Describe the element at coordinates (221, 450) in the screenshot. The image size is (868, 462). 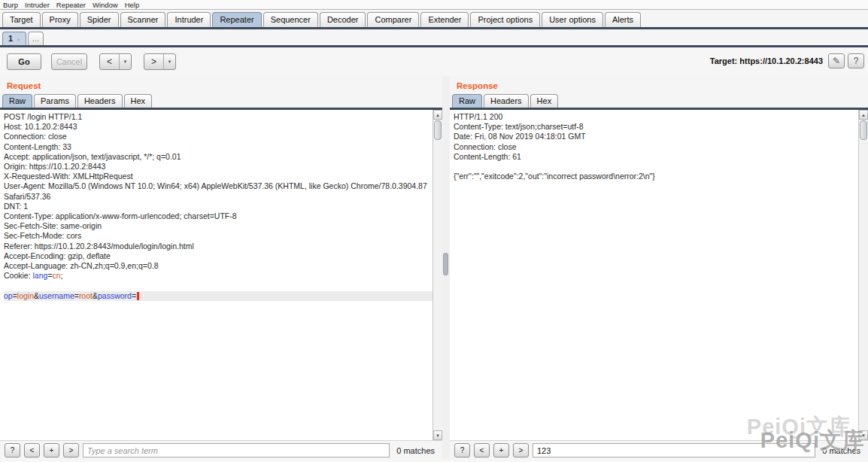
I see `request-search-bar: ? < + > 0 matches` at that location.